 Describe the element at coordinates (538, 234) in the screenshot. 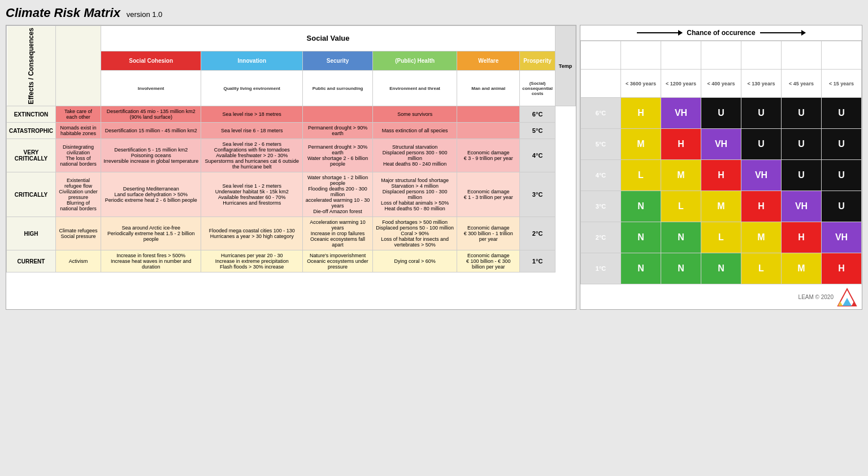

I see `temp-4: 2°C` at that location.